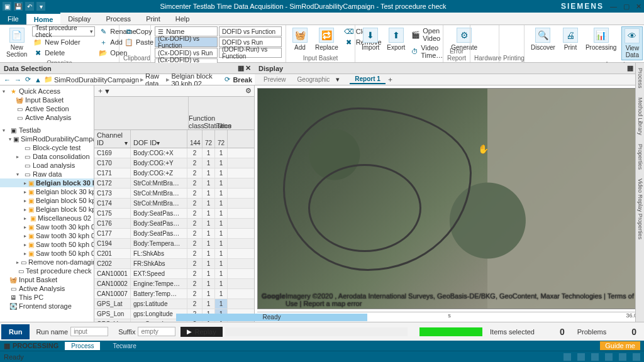 The width and height of the screenshot is (644, 362). What do you see at coordinates (47, 209) in the screenshot?
I see `tree-run-item: ▸▣Belgian block 50 kph 04` at bounding box center [47, 209].